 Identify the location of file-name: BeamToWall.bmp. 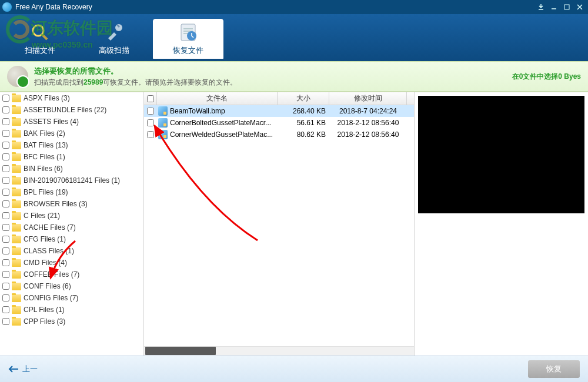
(198, 111).